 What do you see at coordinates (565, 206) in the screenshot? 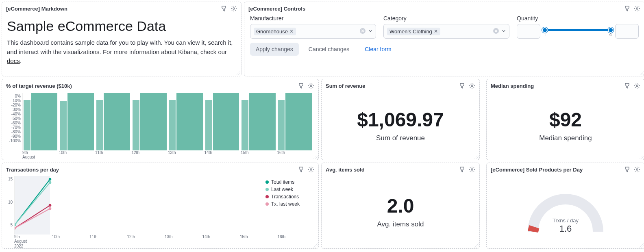
I see `panel-sold-products: [eCommerce] Sold Products per Day Trxns …` at bounding box center [565, 206].